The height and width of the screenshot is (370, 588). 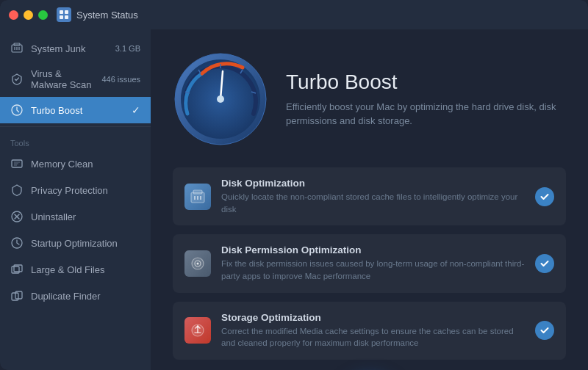 What do you see at coordinates (64, 15) in the screenshot?
I see `app-icon` at bounding box center [64, 15].